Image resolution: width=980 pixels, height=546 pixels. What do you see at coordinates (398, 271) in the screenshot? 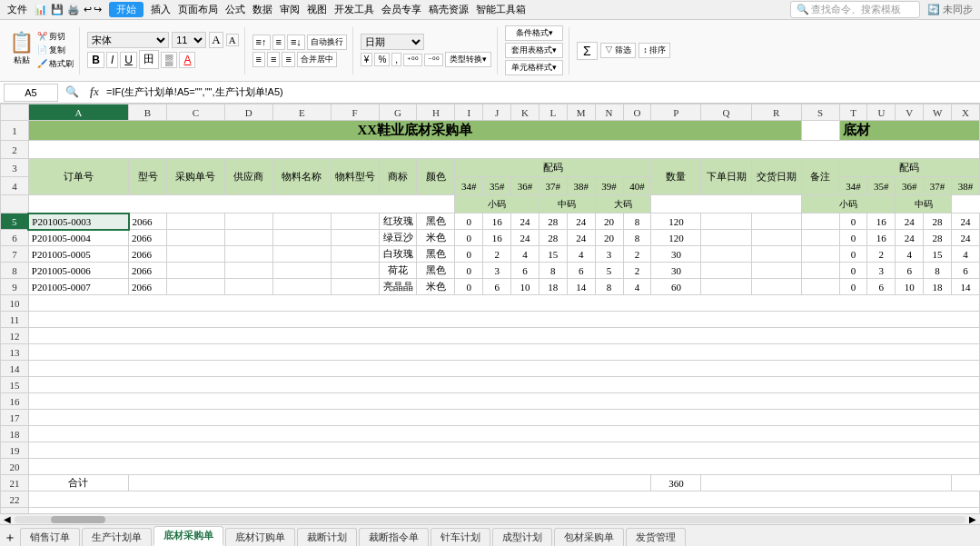
I see `cell-g8: 荷花` at bounding box center [398, 271].